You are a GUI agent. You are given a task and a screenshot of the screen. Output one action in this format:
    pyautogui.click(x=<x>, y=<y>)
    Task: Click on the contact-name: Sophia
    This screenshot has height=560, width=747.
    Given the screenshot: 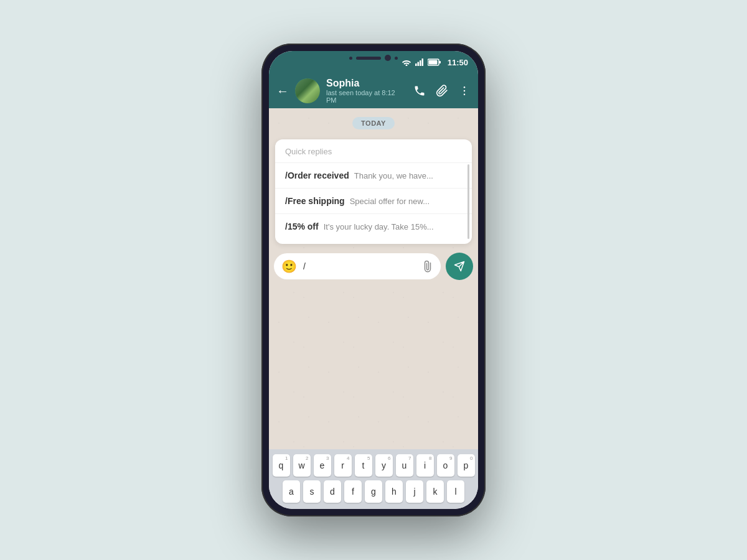 What is the action you would take?
    pyautogui.click(x=367, y=83)
    